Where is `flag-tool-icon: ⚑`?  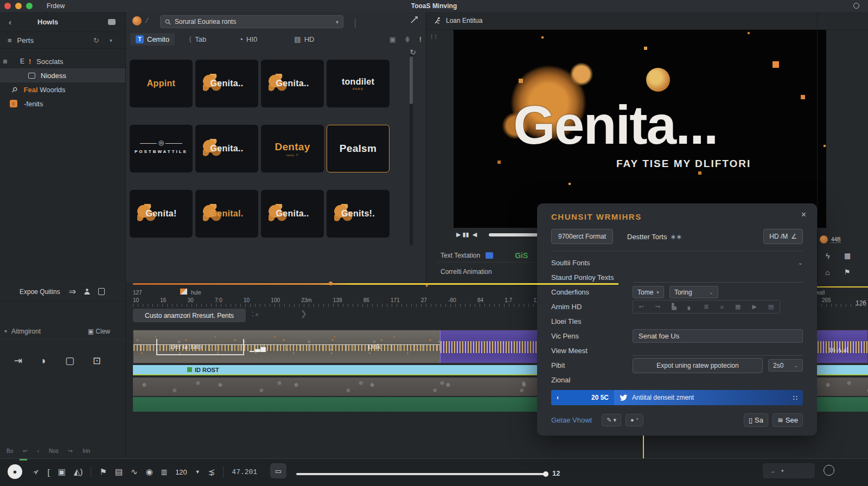
flag-tool-icon: ⚑ is located at coordinates (103, 472).